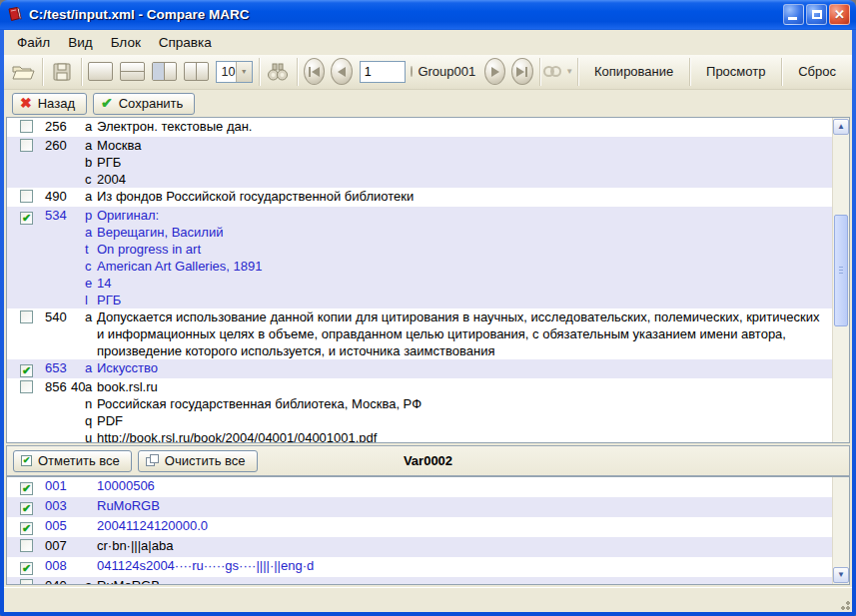 The height and width of the screenshot is (616, 856). What do you see at coordinates (34, 42) in the screenshot?
I see `menu-file: Файл` at bounding box center [34, 42].